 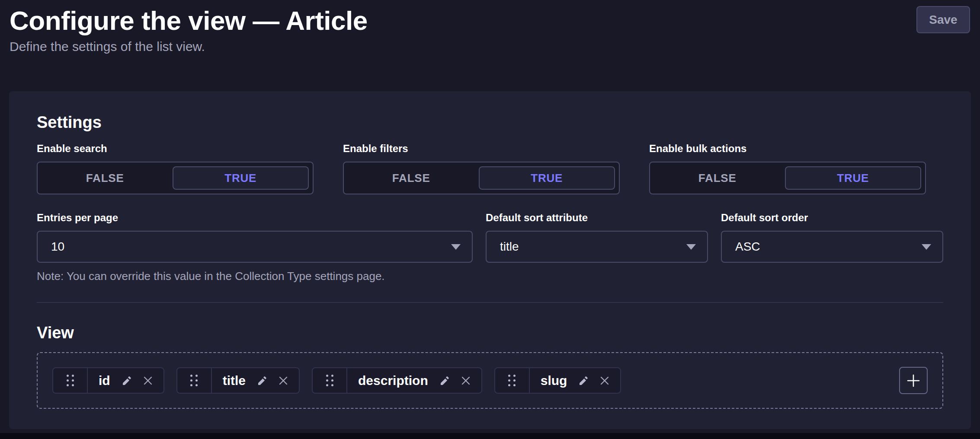 I want to click on select-label: Default sort attribute, so click(x=597, y=218).